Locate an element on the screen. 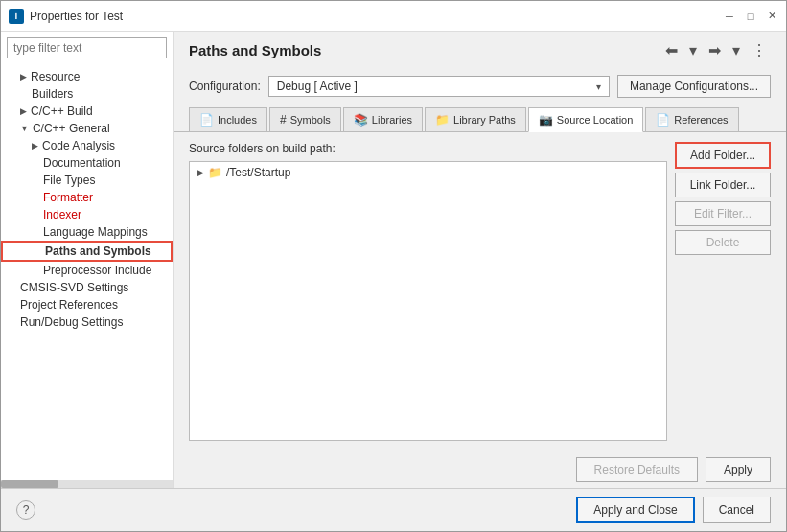  sidebar-scrollbar-thumb is located at coordinates (30, 484).